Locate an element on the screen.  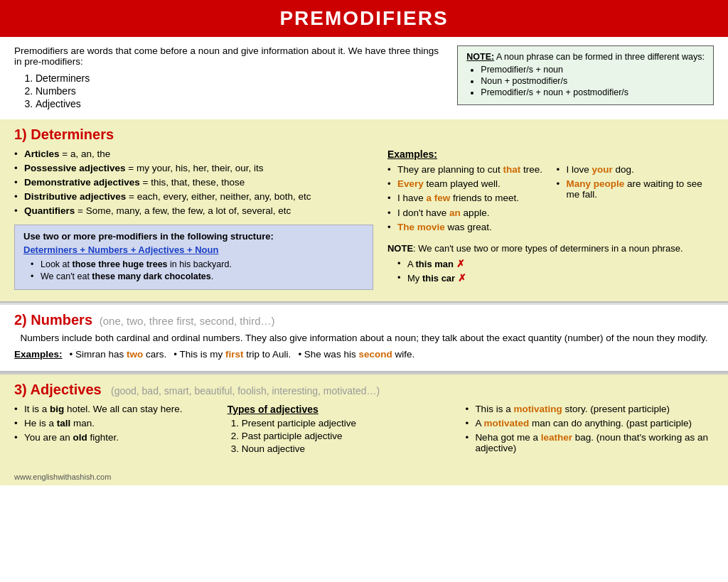
section-3-title-main: 3) Adjectives is located at coordinates (58, 389).